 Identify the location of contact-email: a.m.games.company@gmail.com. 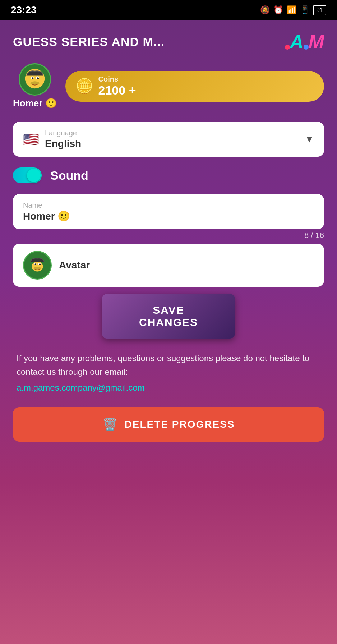
(80, 387).